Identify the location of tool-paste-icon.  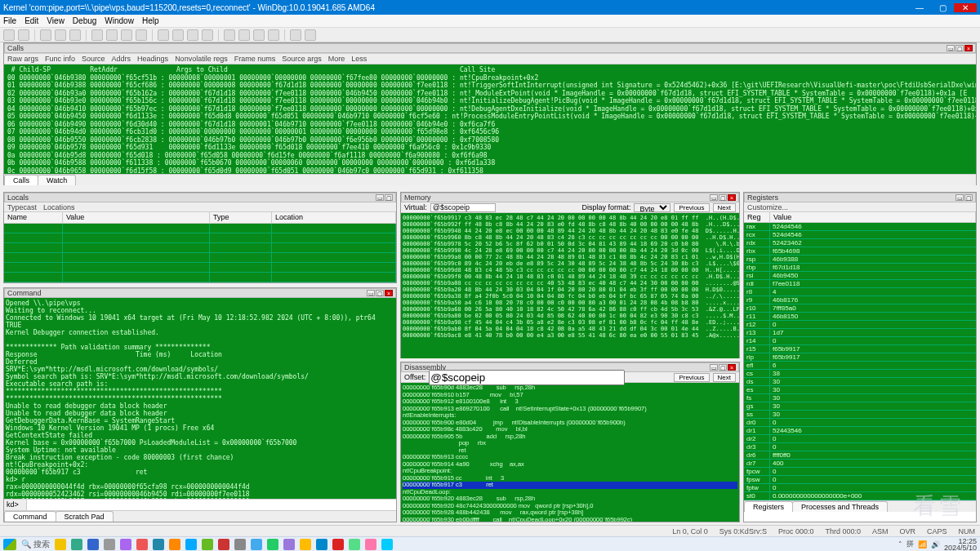
(75, 35).